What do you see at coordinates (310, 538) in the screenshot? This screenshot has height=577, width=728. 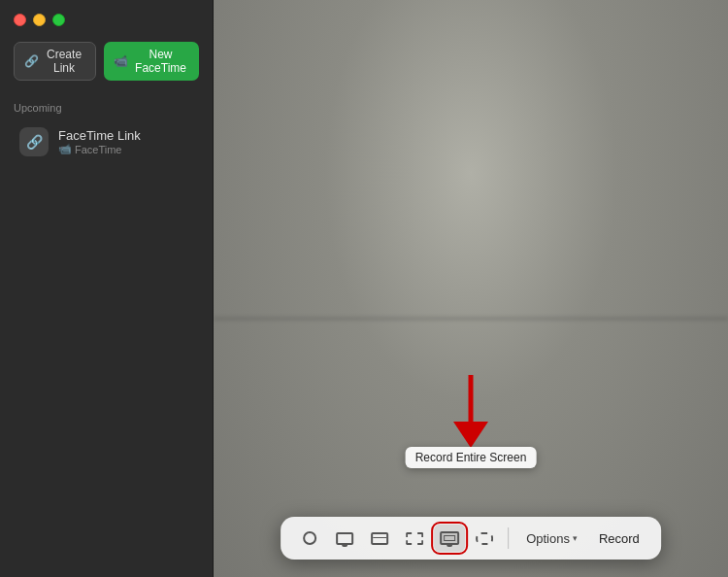 I see `capture-all-button` at bounding box center [310, 538].